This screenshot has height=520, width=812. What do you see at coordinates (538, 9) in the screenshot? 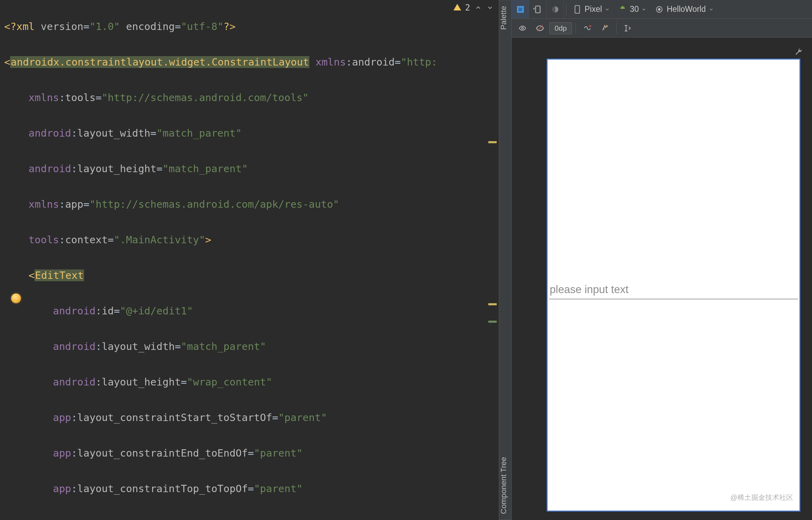
I see `orientation-toggle-icon` at bounding box center [538, 9].